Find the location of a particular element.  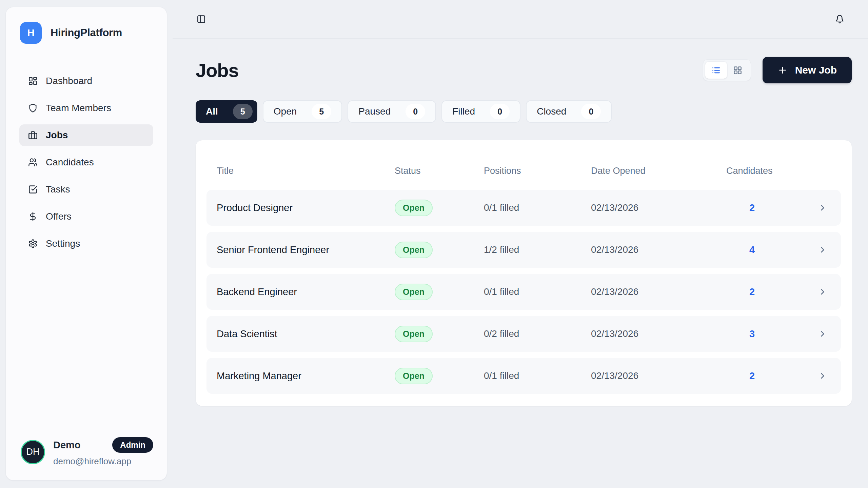

tab-label: Open is located at coordinates (285, 111).